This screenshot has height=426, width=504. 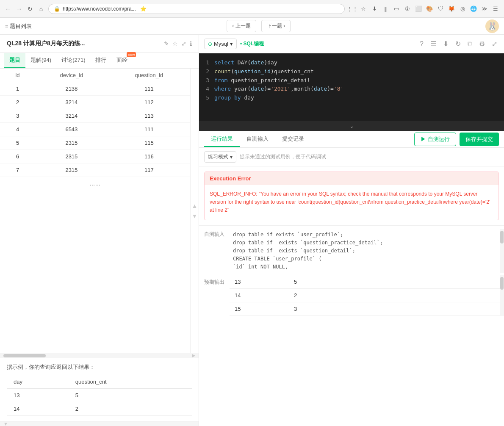 I want to click on forward-button: →, so click(x=19, y=9).